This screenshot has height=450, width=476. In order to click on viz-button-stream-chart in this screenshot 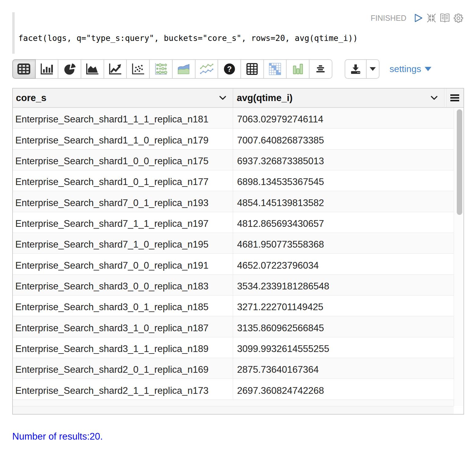, I will do `click(184, 69)`.